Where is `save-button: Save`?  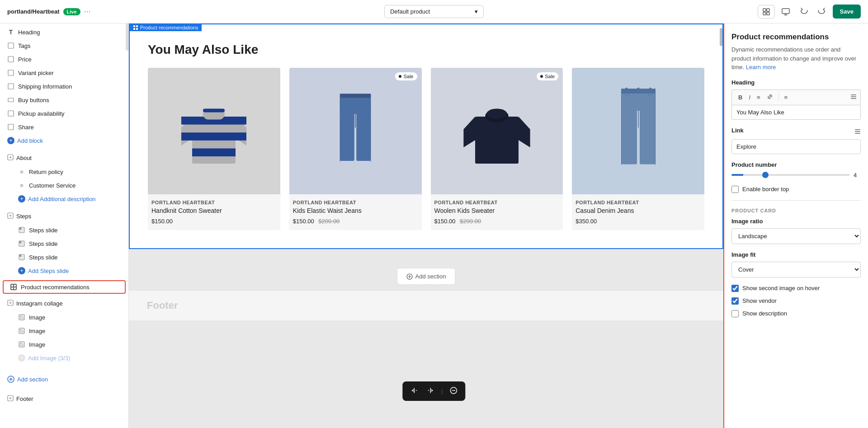
save-button: Save is located at coordinates (847, 12).